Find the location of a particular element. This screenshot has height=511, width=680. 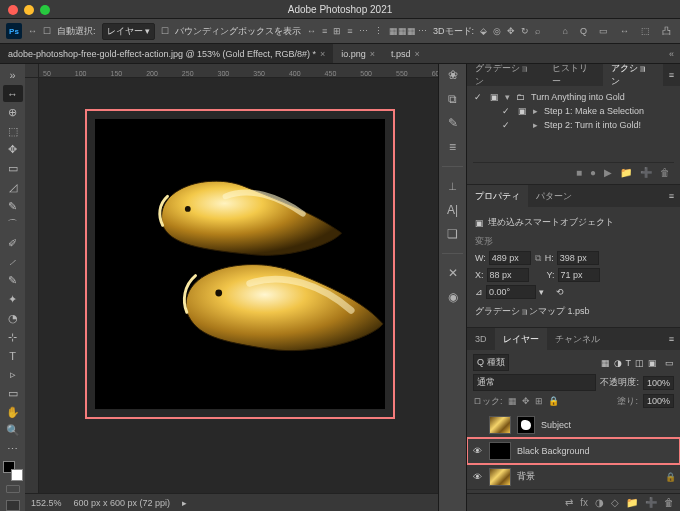

paragraph-panel-icon: ⟂ is located at coordinates (452, 186).